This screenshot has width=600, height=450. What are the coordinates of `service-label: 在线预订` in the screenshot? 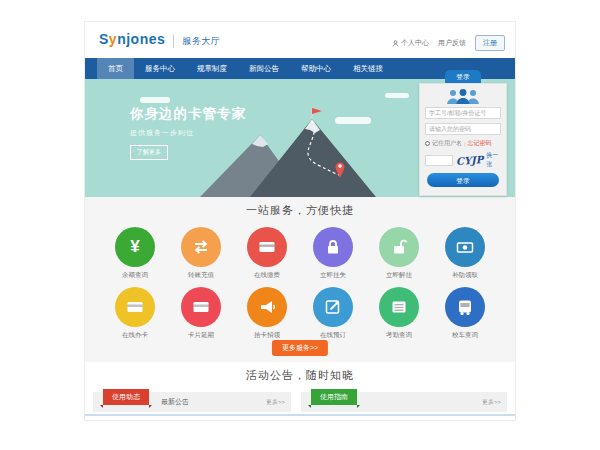 It's located at (333, 336).